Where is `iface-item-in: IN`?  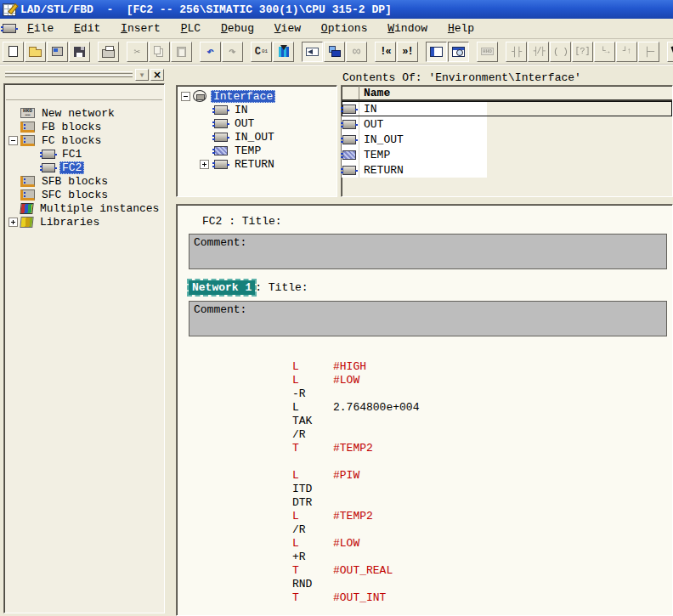 iface-item-in: IN is located at coordinates (257, 110).